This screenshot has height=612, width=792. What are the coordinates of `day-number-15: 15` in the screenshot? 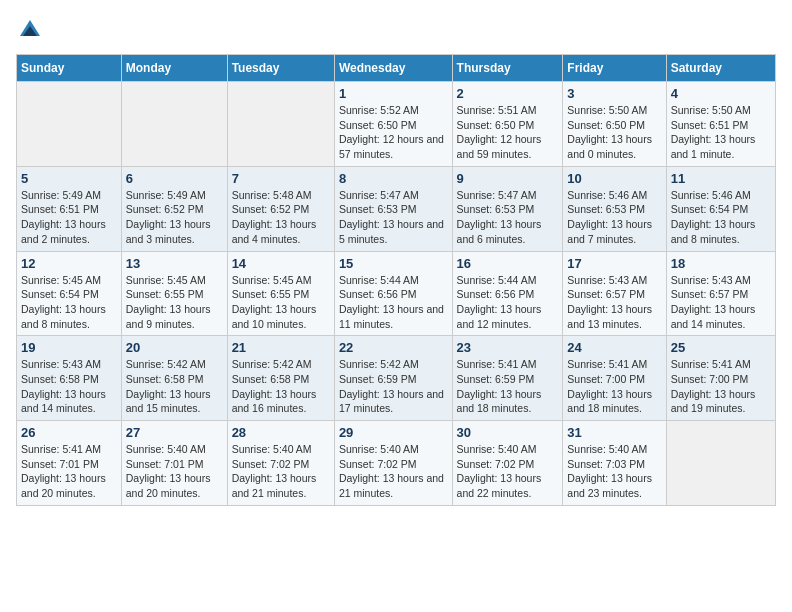 It's located at (394, 264).